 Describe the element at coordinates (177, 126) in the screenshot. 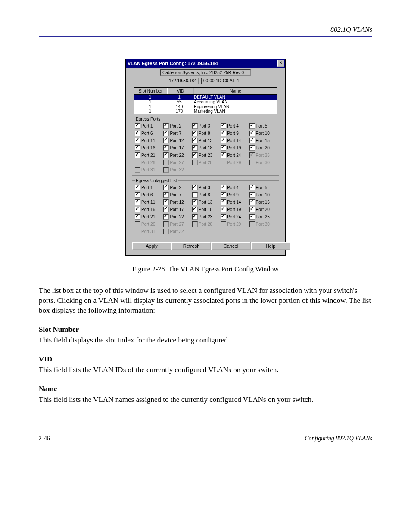

I see `egress-port-2: Port 2` at that location.